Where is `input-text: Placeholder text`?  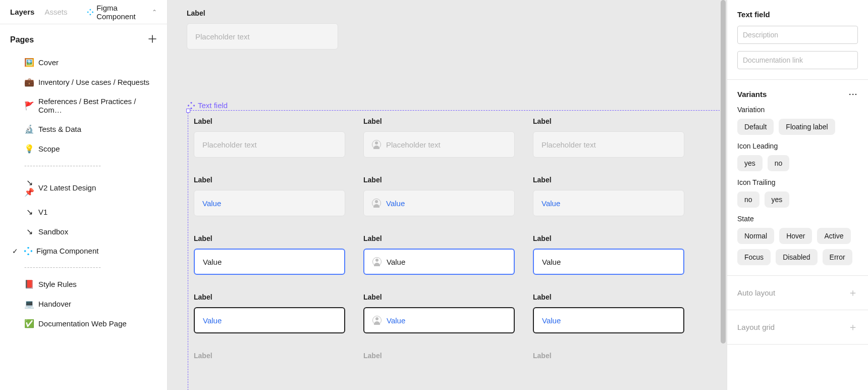
input-text: Placeholder text is located at coordinates (230, 144).